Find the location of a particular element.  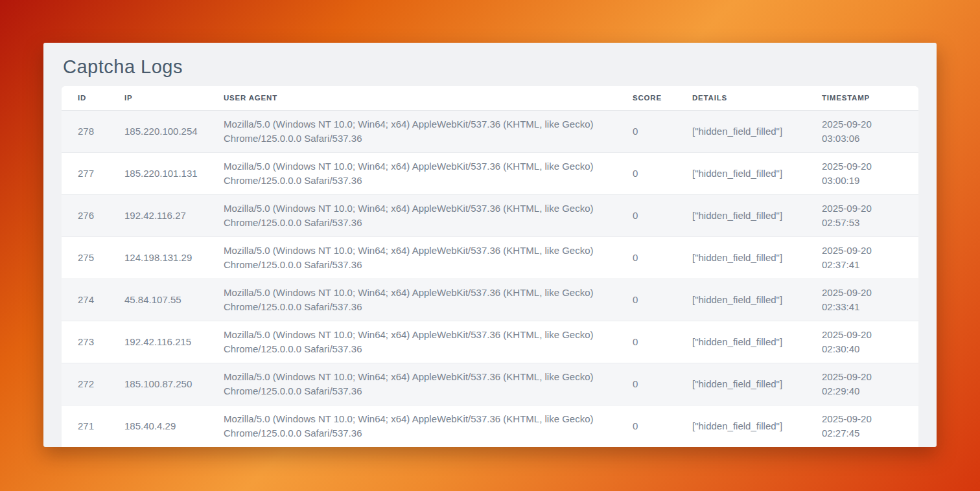

column-header-user-agent: USER AGENT is located at coordinates (412, 98).